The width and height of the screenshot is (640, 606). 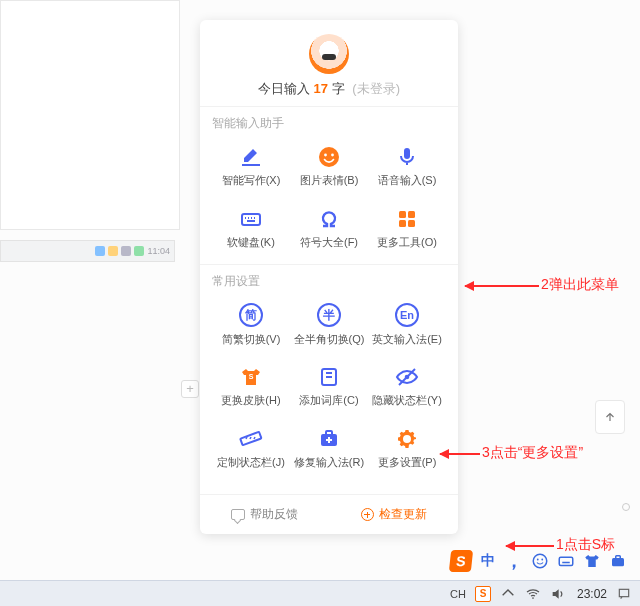 What do you see at coordinates (238, 514) in the screenshot?
I see `chat-icon` at bounding box center [238, 514].